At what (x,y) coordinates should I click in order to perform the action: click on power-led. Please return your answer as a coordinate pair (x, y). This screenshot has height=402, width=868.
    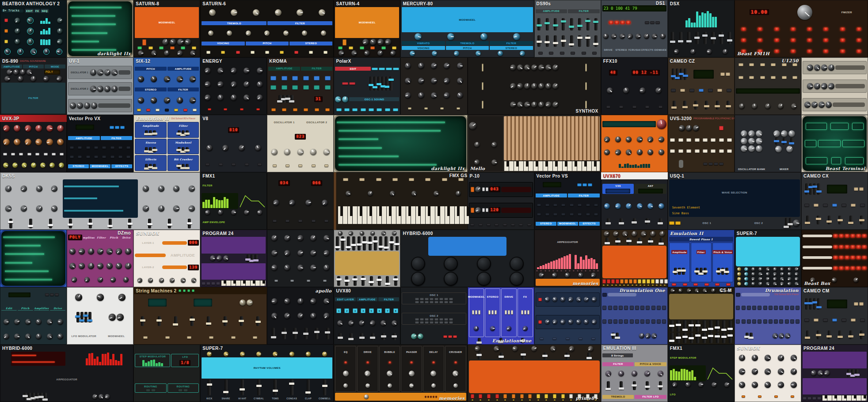
    Looking at the image, I should click on (346, 362).